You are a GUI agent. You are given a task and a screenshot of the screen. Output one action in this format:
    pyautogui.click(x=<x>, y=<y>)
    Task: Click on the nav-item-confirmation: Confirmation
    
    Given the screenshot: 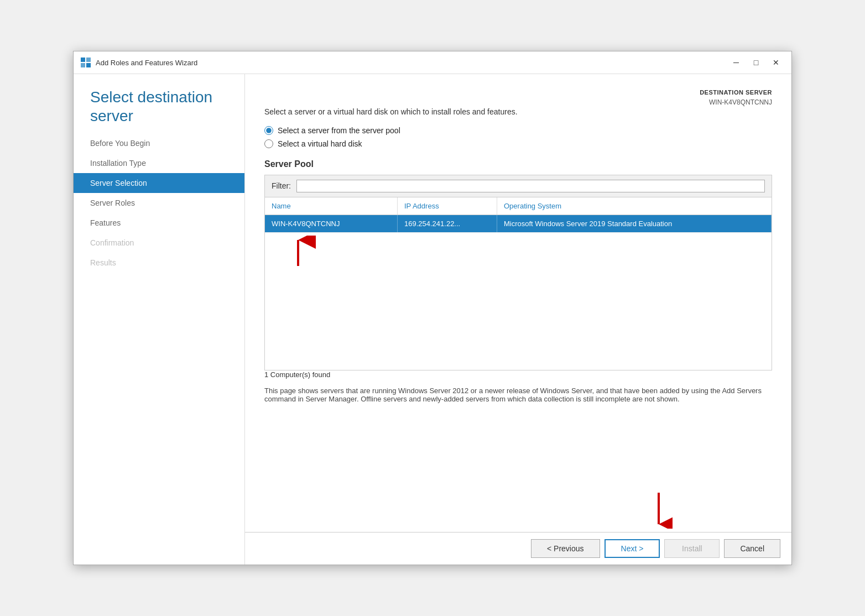 What is the action you would take?
    pyautogui.click(x=159, y=243)
    